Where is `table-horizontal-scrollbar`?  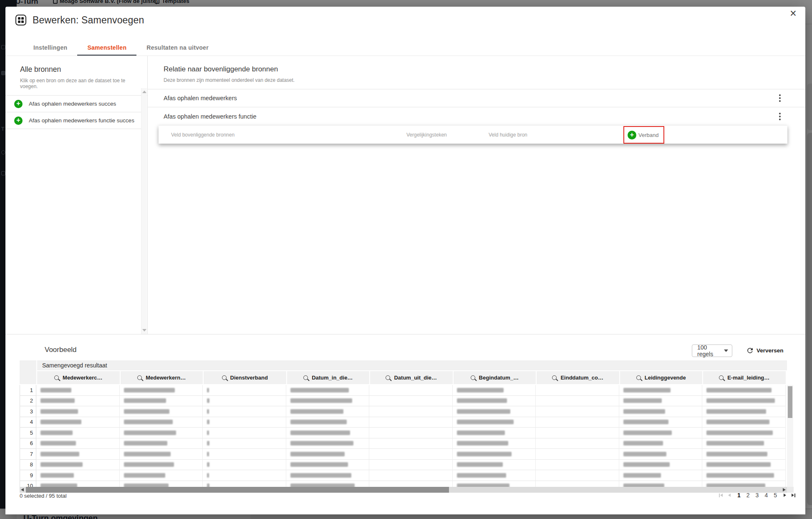
table-horizontal-scrollbar is located at coordinates (403, 490).